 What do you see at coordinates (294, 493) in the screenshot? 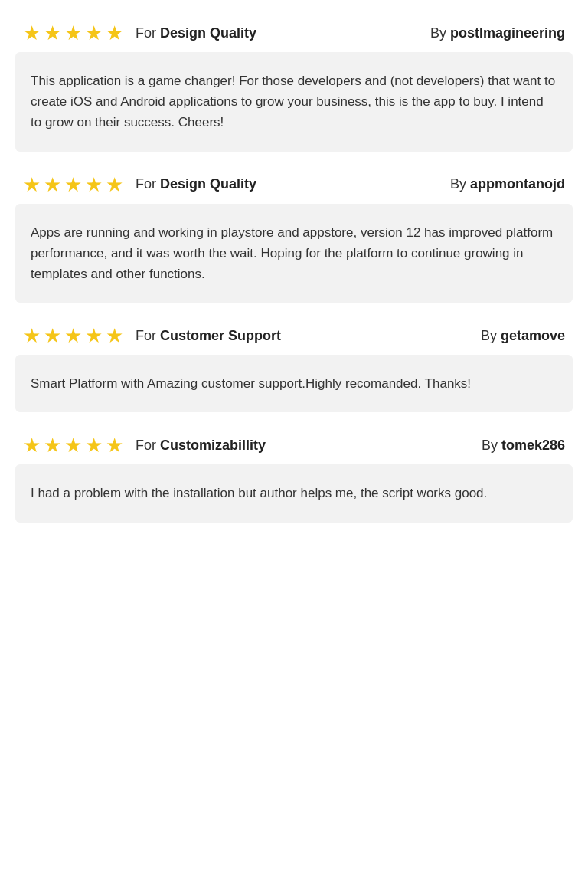
I see `review-text-4: I had a problem with the installation bu…` at bounding box center [294, 493].